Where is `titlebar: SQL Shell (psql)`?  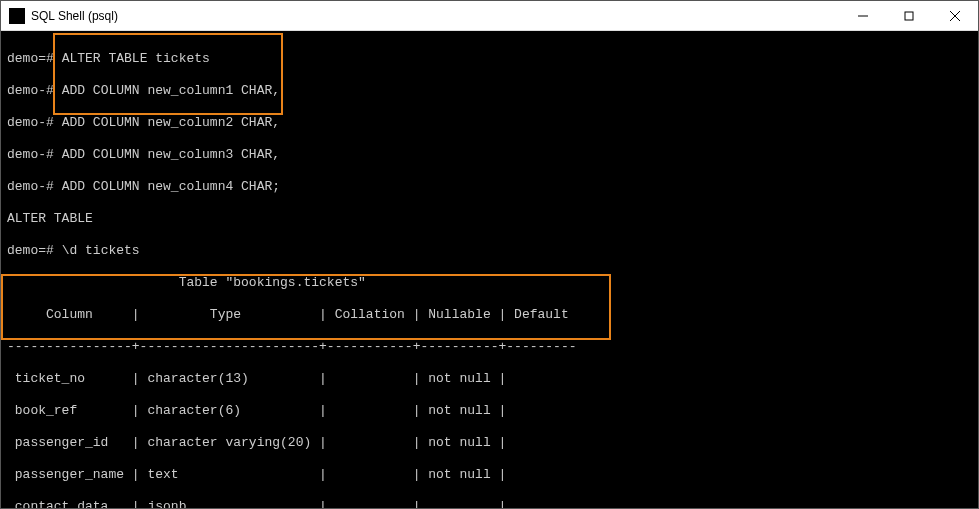 titlebar: SQL Shell (psql) is located at coordinates (490, 16).